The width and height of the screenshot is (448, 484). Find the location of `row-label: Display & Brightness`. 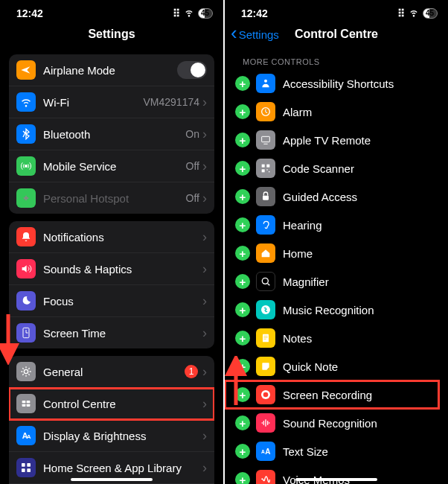

row-label: Display & Brightness is located at coordinates (123, 436).